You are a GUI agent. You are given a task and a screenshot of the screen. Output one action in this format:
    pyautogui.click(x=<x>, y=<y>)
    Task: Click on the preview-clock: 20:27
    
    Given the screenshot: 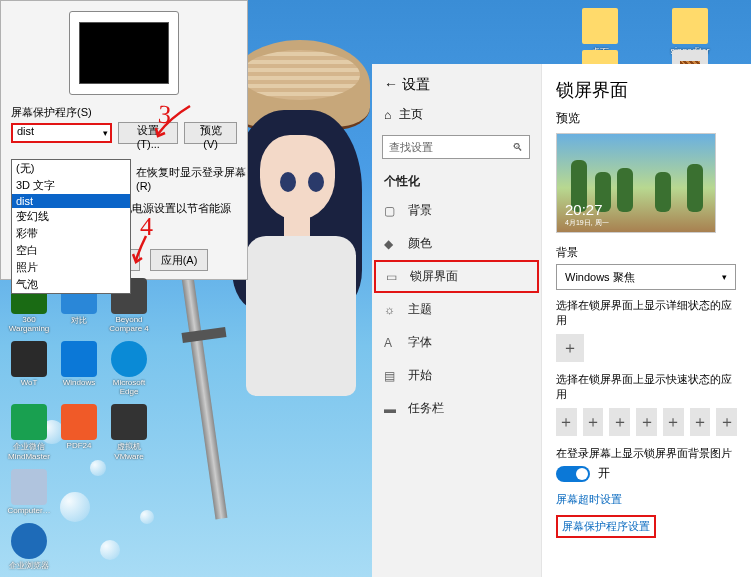 What is the action you would take?
    pyautogui.click(x=584, y=210)
    